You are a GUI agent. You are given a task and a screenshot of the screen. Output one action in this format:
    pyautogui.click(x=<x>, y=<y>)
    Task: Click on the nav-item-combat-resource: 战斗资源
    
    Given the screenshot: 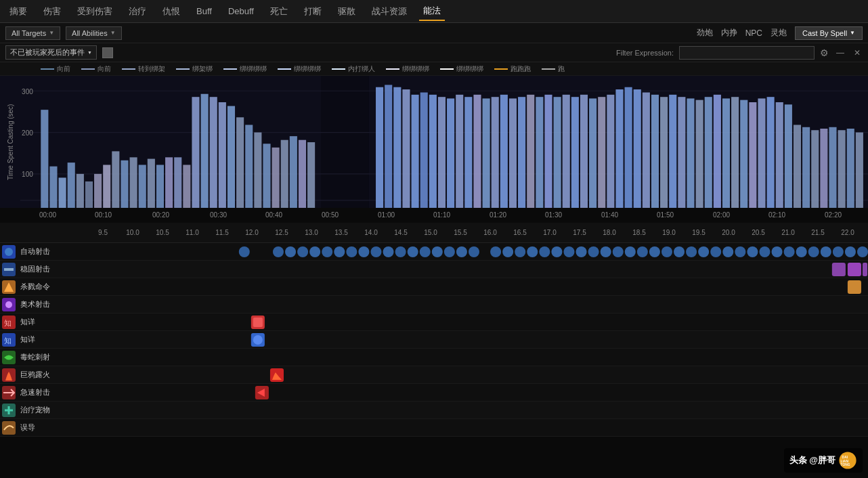 What is the action you would take?
    pyautogui.click(x=389, y=12)
    